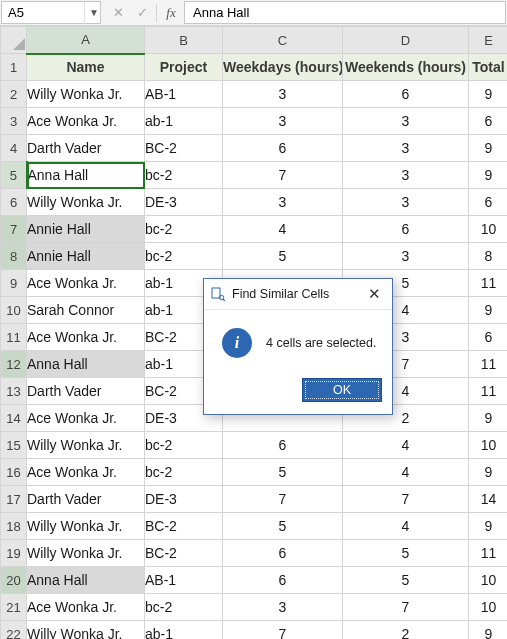  What do you see at coordinates (283, 40) in the screenshot?
I see `col-header-C: C` at bounding box center [283, 40].